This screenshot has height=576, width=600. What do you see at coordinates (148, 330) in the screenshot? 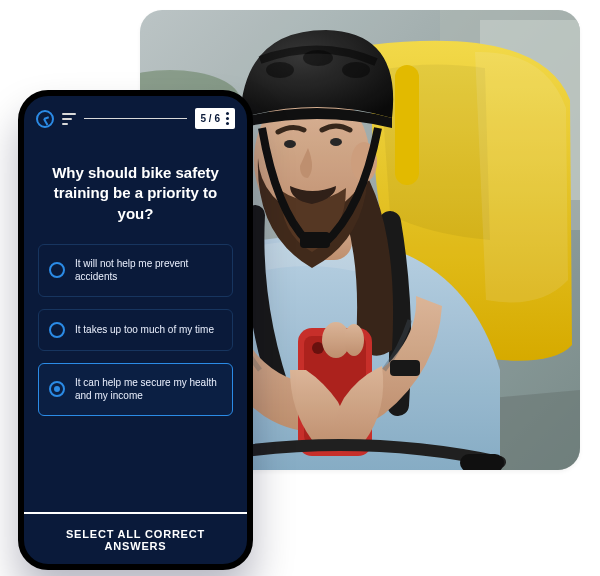
I see `quiz-option-label: It takes up too much of my time` at bounding box center [148, 330].